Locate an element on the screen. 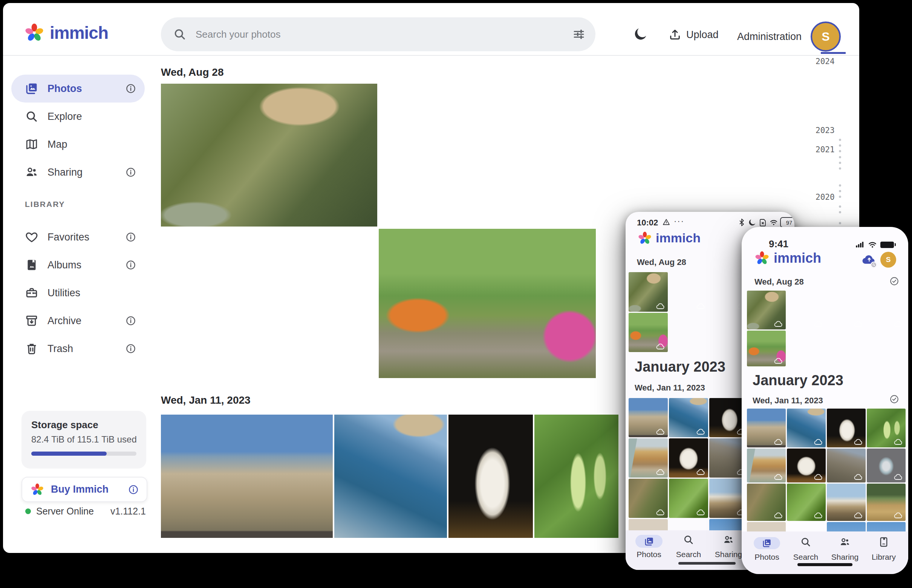 Image resolution: width=912 pixels, height=588 pixels. administration-label: Administration is located at coordinates (770, 37).